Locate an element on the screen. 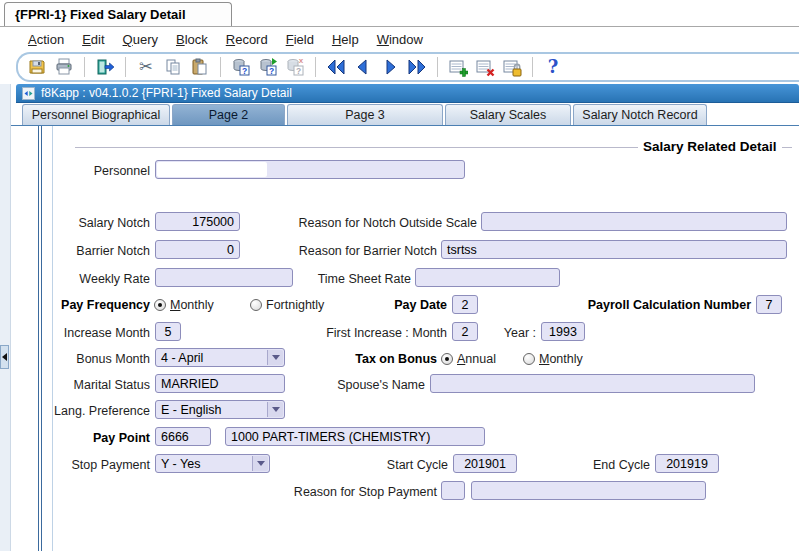 The image size is (799, 551). delete-record-icon is located at coordinates (485, 67).